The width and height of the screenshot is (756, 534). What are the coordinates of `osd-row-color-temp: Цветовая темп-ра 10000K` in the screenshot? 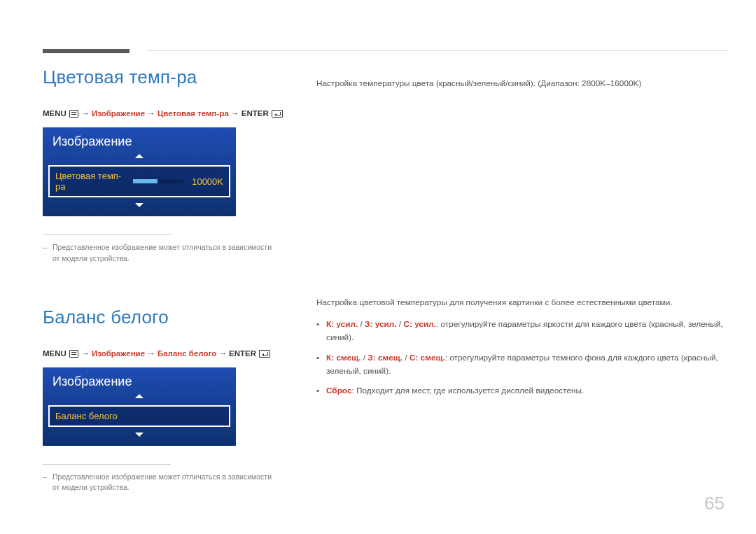 It's located at (139, 181).